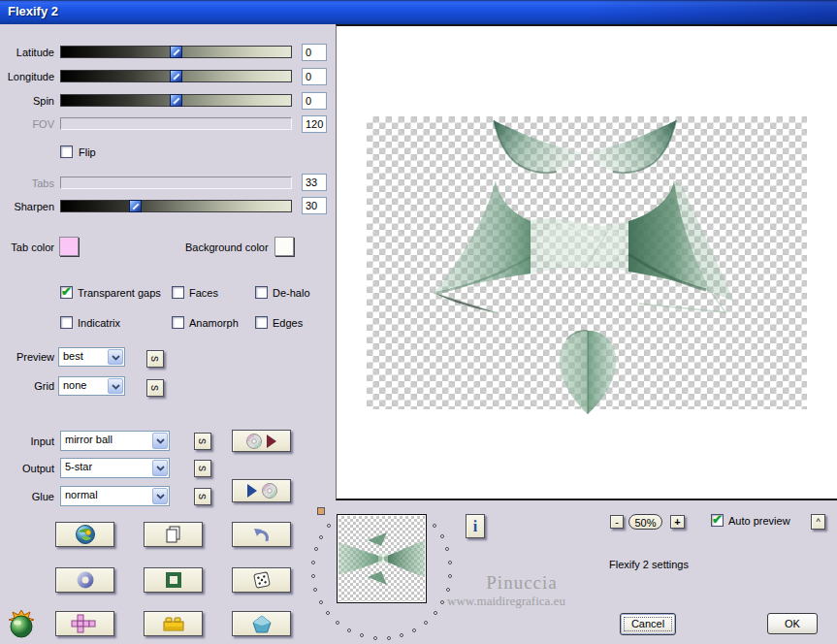 Image resolution: width=837 pixels, height=644 pixels. Describe the element at coordinates (382, 559) in the screenshot. I see `thumbnail-preview` at that location.